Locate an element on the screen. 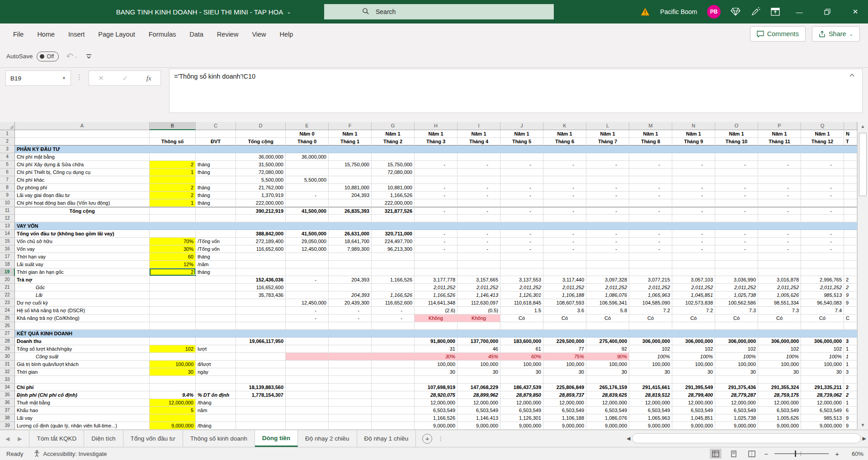 The image size is (868, 460). cell: /Tổng vốn is located at coordinates (216, 249).